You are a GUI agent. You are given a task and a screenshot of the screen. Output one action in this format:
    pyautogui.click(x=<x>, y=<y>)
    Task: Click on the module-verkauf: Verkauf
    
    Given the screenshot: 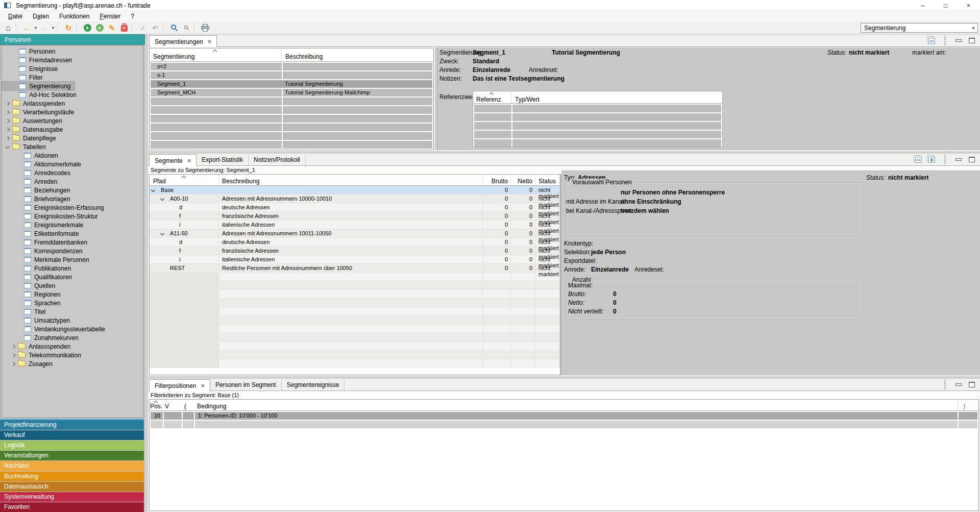 What is the action you would take?
    pyautogui.click(x=72, y=435)
    